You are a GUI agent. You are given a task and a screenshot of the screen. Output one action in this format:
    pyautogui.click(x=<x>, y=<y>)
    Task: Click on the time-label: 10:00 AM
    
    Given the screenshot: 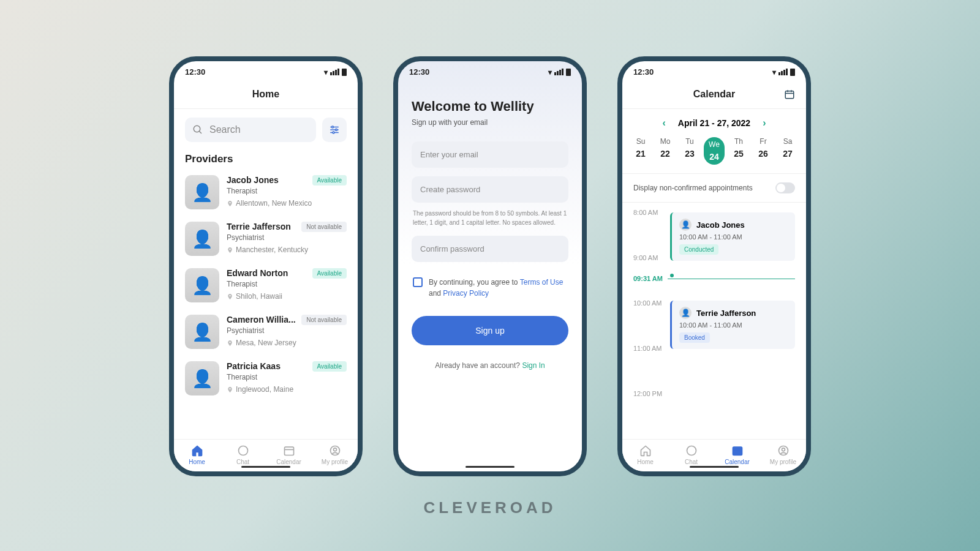 What is the action you would take?
    pyautogui.click(x=647, y=303)
    